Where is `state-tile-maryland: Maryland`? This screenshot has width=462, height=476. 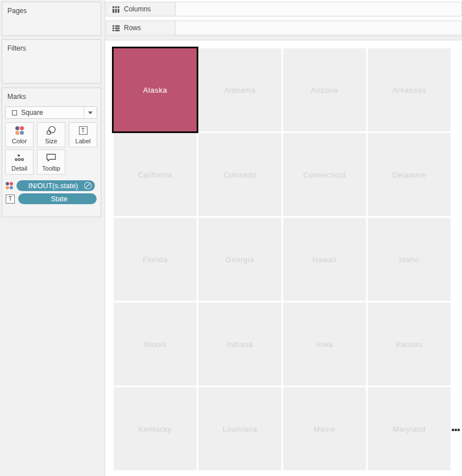 state-tile-maryland: Maryland is located at coordinates (409, 429).